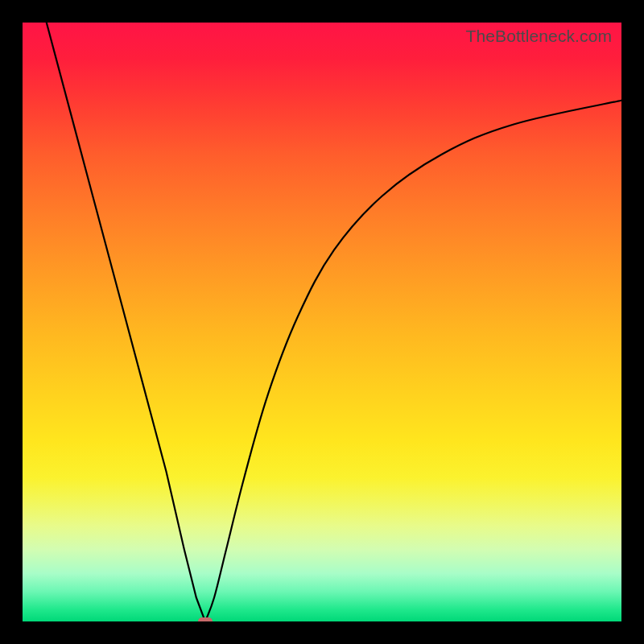 The height and width of the screenshot is (644, 644). I want to click on watermark-text: TheBottleneck.com, so click(539, 36).